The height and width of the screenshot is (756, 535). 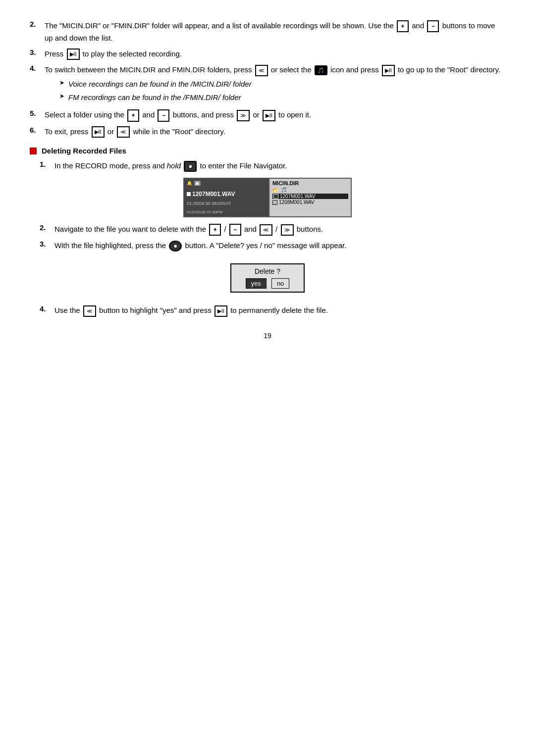 What do you see at coordinates (130, 229) in the screenshot?
I see `delete-step2-text1: Navigate to the file you want to delete …` at bounding box center [130, 229].